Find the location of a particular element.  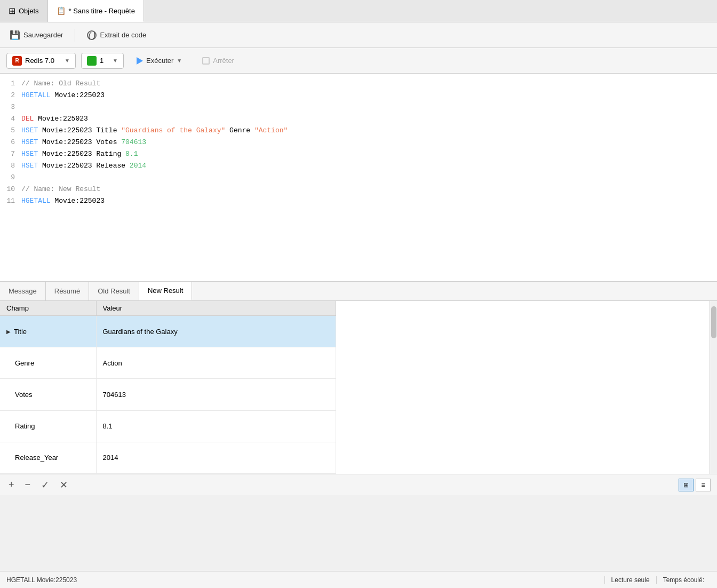

code-snippet-button: ( ) Extrait de code is located at coordinates (116, 35).